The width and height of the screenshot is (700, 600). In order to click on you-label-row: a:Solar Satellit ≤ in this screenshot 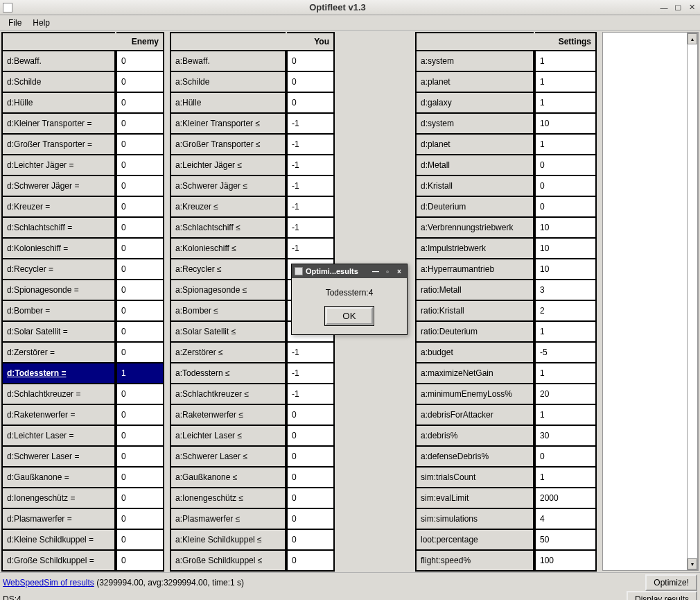, I will do `click(228, 332)`.